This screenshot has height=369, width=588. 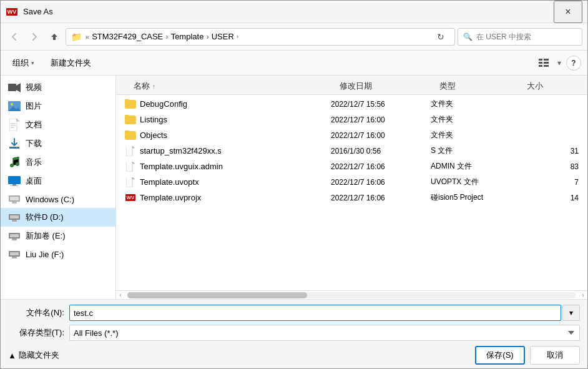 What do you see at coordinates (50, 200) in the screenshot?
I see `sidebar-label-windows-c: Windows (C:)` at bounding box center [50, 200].